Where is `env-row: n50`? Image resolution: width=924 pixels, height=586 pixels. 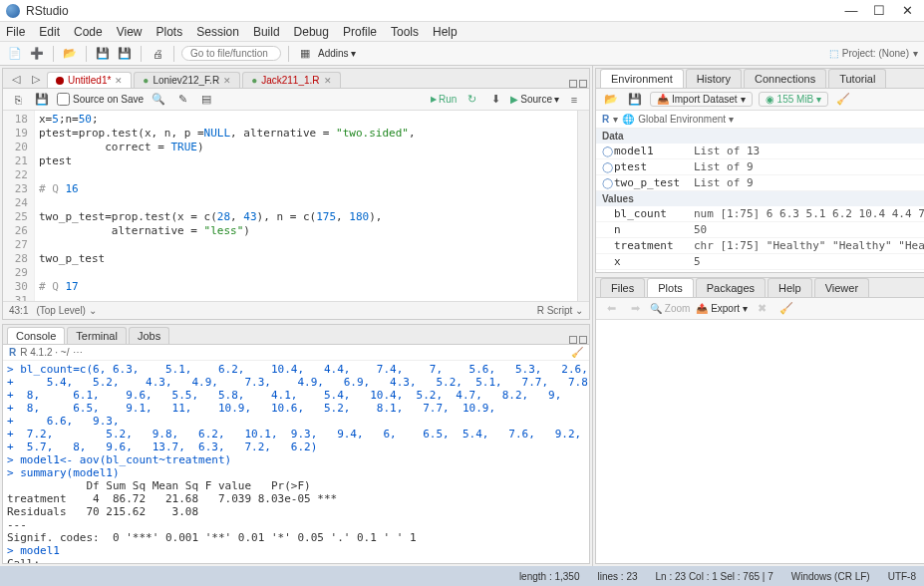
env-row: n50 is located at coordinates (760, 230).